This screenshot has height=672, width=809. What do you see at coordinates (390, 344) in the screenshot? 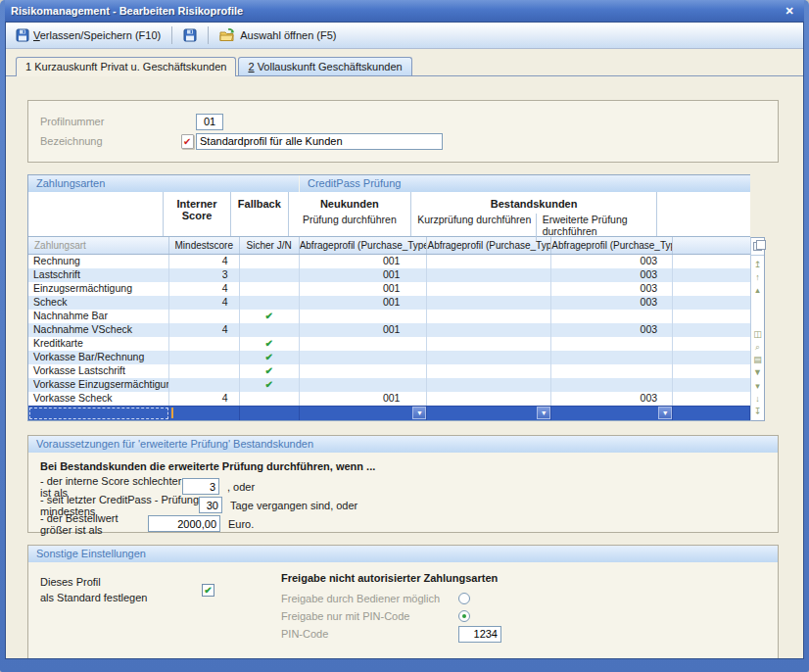
I see `table-row: Kreditkarte ✔` at bounding box center [390, 344].